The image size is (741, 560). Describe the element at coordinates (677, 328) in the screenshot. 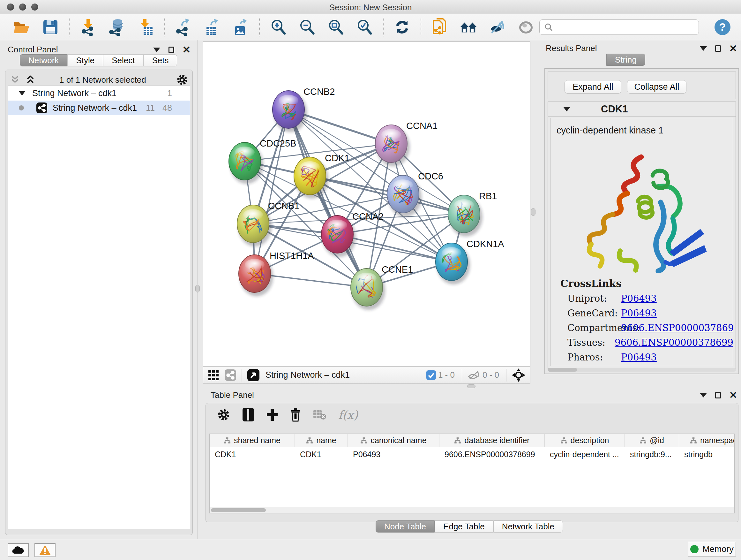

I see `compartments-link: 9606.ENSP00000378699` at that location.